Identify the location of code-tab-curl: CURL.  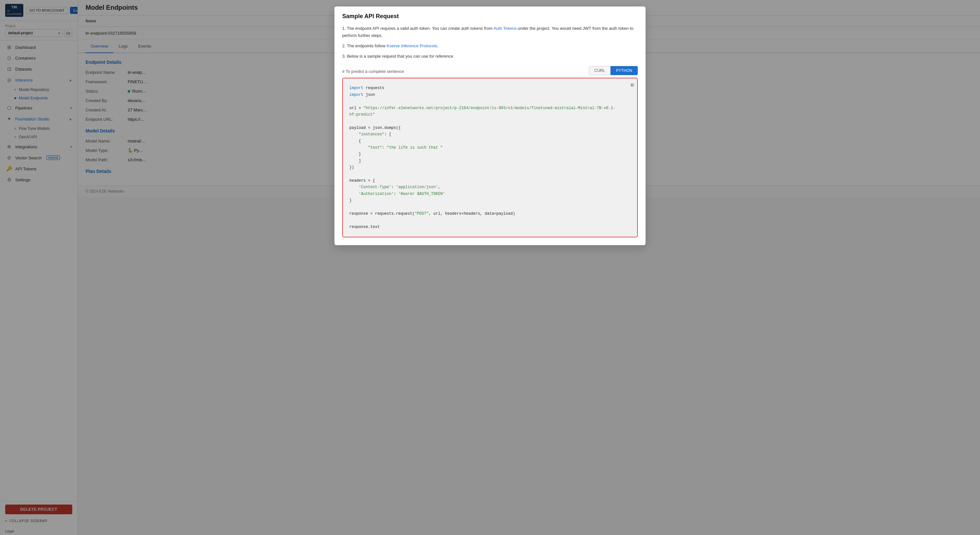
(600, 71).